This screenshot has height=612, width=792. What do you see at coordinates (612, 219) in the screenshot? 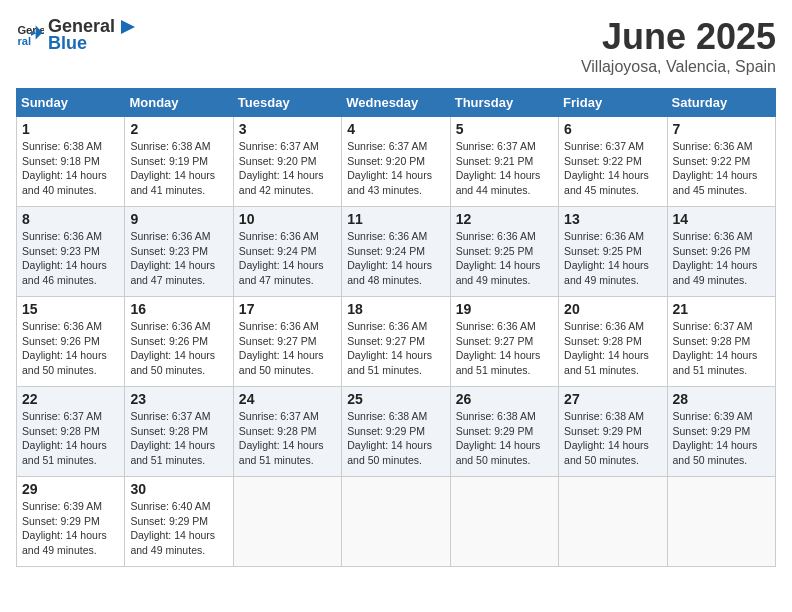
I see `day-number: 13` at bounding box center [612, 219].